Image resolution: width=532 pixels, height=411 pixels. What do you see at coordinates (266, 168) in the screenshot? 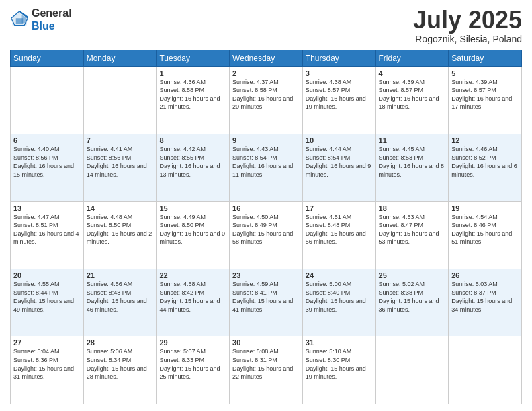
I see `table-row: 9Sunrise: 4:43 AM Sunset: 8:54 PM Daylig…` at bounding box center [266, 168].